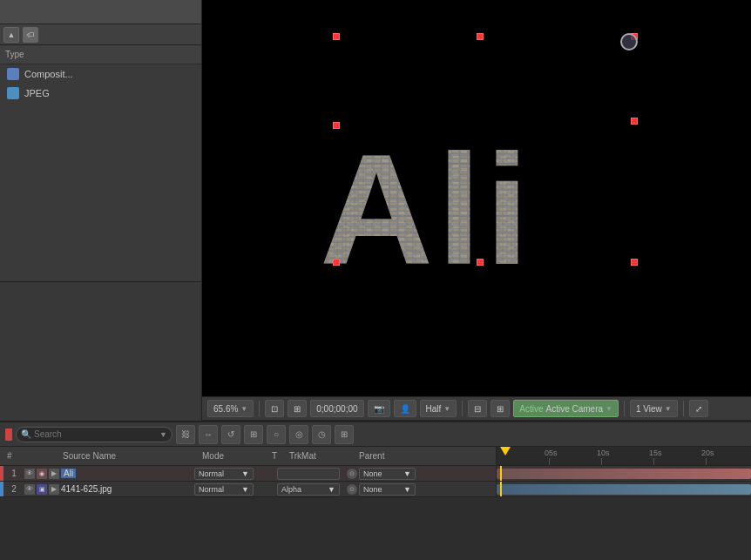 This screenshot has height=560, width=751. I want to click on row2-mode: Normal ▼, so click(227, 489).